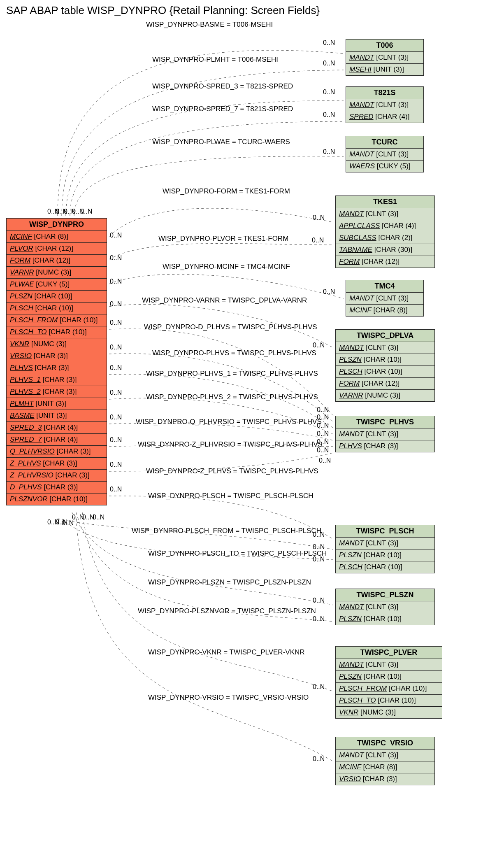 The image size is (504, 845). I want to click on table-row: SPRED_3 [CHAR (4)], so click(57, 428).